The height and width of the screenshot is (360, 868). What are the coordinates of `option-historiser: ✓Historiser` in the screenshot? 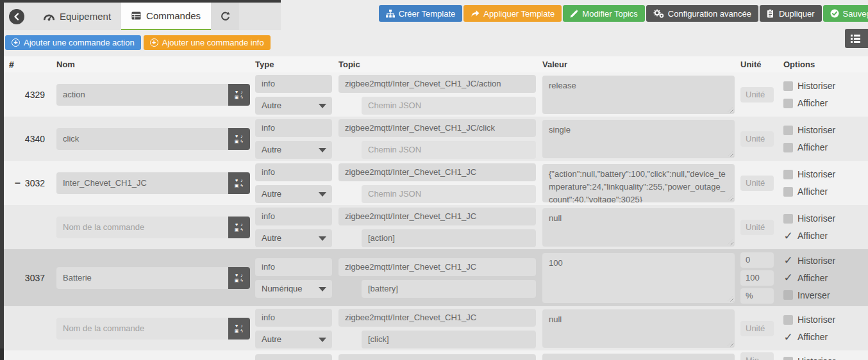 It's located at (826, 261).